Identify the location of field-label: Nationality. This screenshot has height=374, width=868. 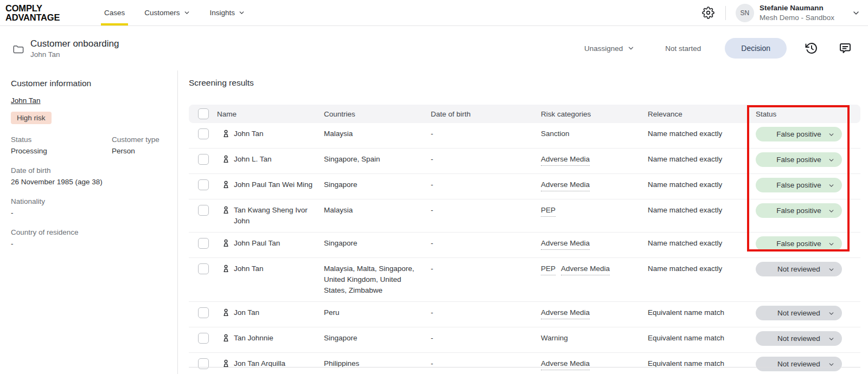
(89, 202).